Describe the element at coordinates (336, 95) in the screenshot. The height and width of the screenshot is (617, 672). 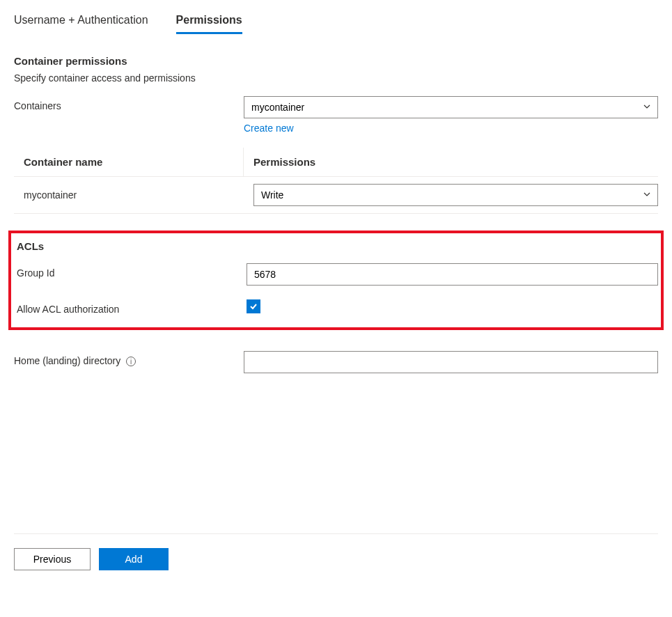
I see `container-permissions-section: Container permissions Specify container …` at that location.